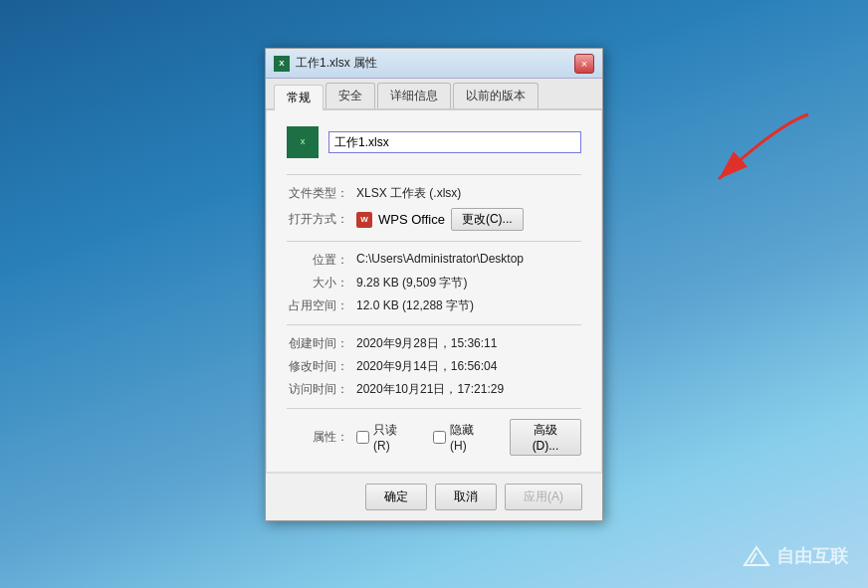 Image resolution: width=868 pixels, height=588 pixels. What do you see at coordinates (350, 96) in the screenshot?
I see `tab-security: 安全` at bounding box center [350, 96].